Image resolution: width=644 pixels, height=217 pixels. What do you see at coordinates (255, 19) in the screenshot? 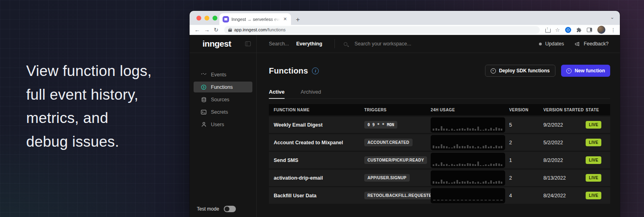
I see `browser-tab-active: Inngest → serverless event-dri ✕` at bounding box center [255, 19].